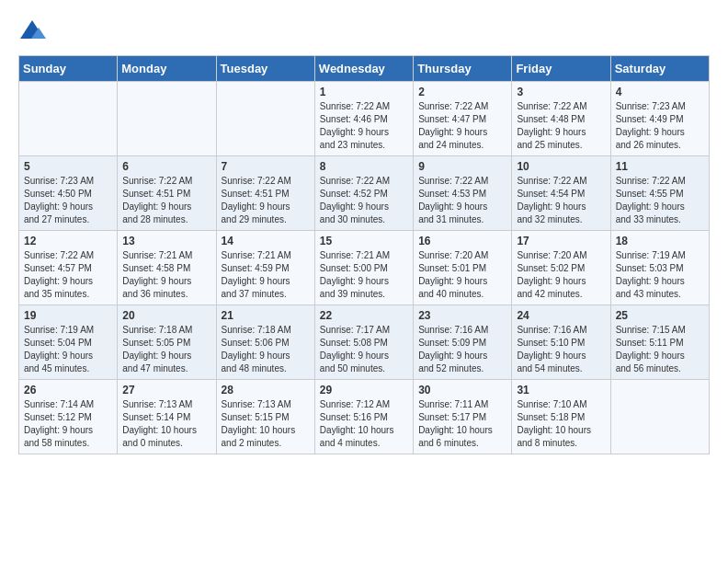 The image size is (728, 563). What do you see at coordinates (266, 316) in the screenshot?
I see `day-number: 21` at bounding box center [266, 316].